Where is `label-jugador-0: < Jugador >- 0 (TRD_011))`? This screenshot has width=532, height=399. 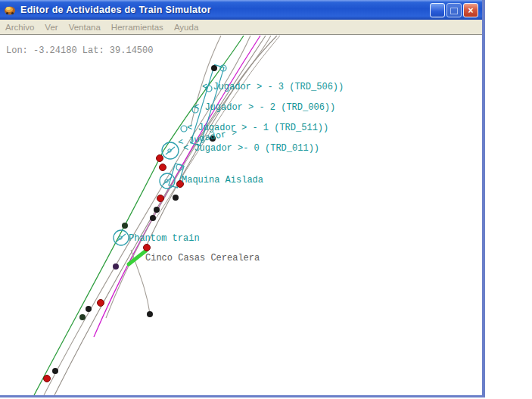
label-jugador-0: < Jugador >- 0 (TRD_011)) is located at coordinates (251, 148).